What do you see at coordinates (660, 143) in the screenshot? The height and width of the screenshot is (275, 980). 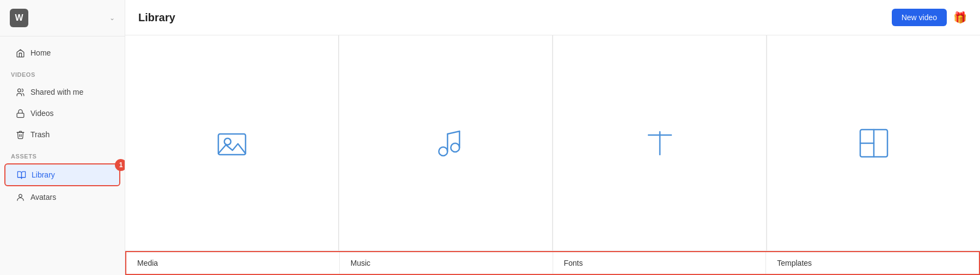 I see `fonts-icon` at bounding box center [660, 143].